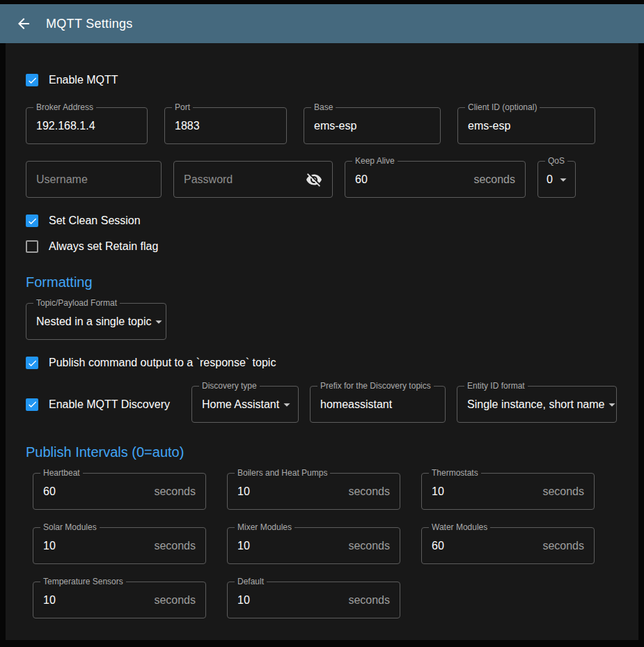 The image size is (644, 647). Describe the element at coordinates (557, 180) in the screenshot. I see `qos-select: QoS 0` at that location.